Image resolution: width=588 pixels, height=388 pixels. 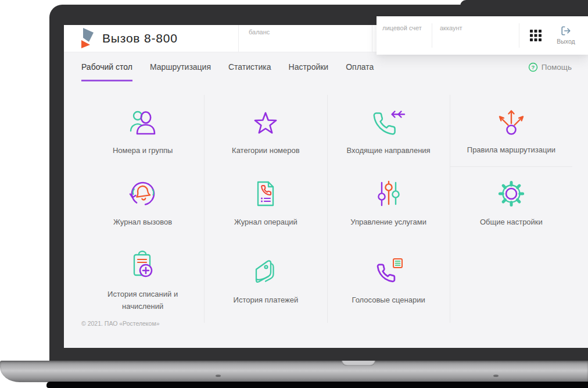 I want to click on main-nav: Рабочий стол Маршрутизация Статистика На…, so click(x=326, y=67).